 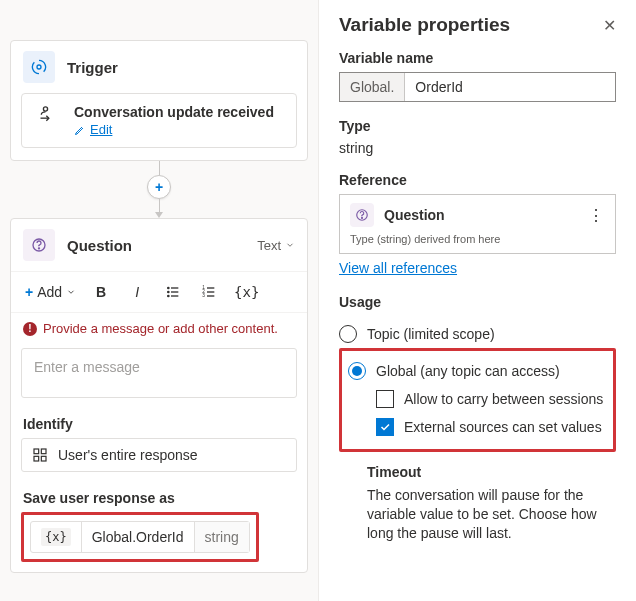 I want to click on error-icon: !, so click(x=30, y=329).